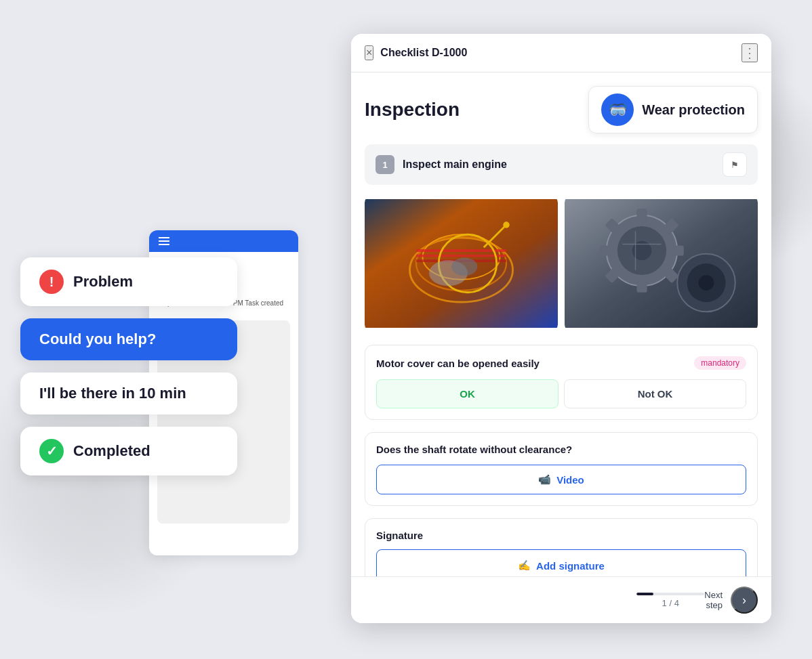 The width and height of the screenshot is (812, 659). I want to click on arrived-bubble: I'll be there in 10 min, so click(129, 394).